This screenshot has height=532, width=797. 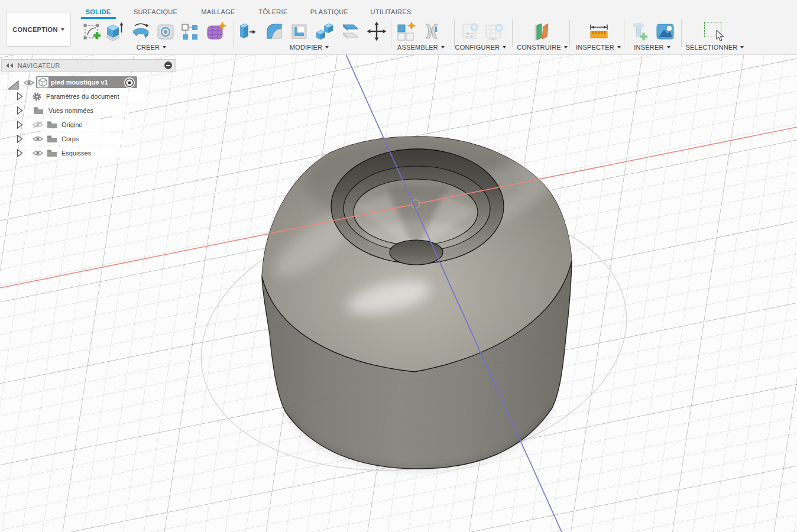 What do you see at coordinates (37, 97) in the screenshot?
I see `gear-icon` at bounding box center [37, 97].